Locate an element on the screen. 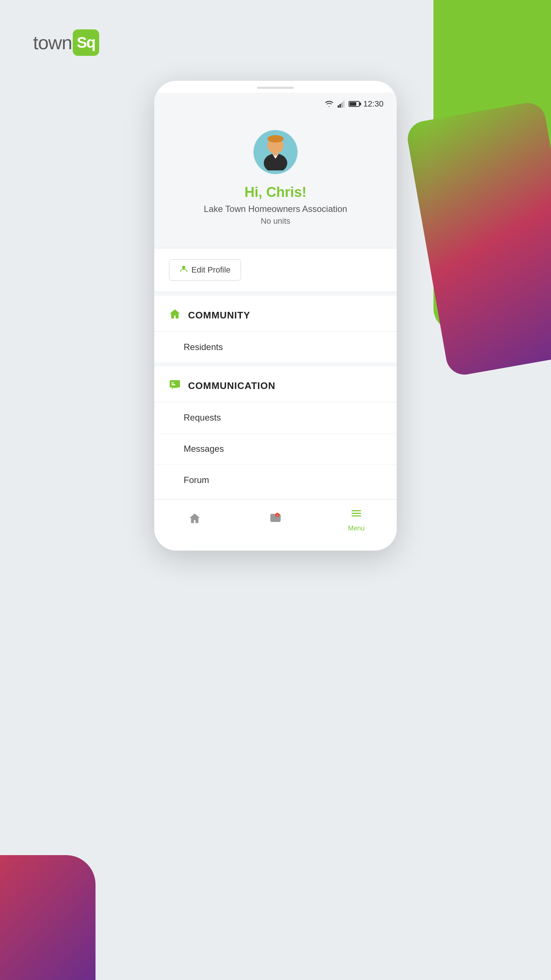 This screenshot has height=980, width=551. communication-icon is located at coordinates (175, 386).